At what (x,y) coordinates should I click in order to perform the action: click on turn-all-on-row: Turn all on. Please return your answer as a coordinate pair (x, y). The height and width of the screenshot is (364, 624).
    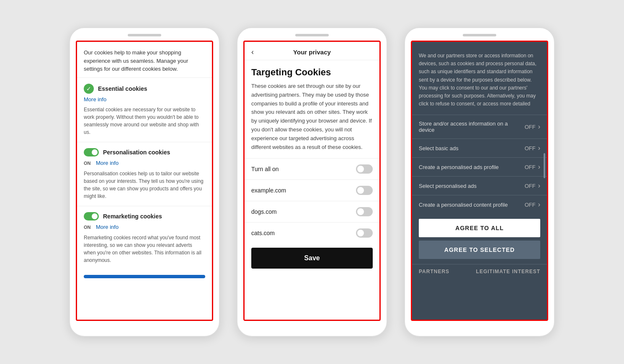
    Looking at the image, I should click on (312, 169).